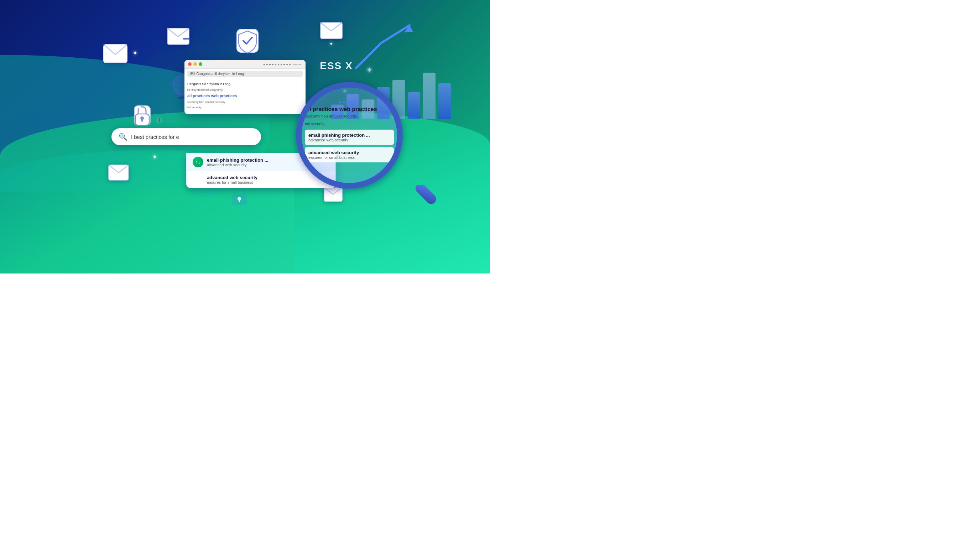 This screenshot has height=547, width=980. Describe the element at coordinates (245, 107) in the screenshot. I see `browser-result-sub2: tail security...` at that location.